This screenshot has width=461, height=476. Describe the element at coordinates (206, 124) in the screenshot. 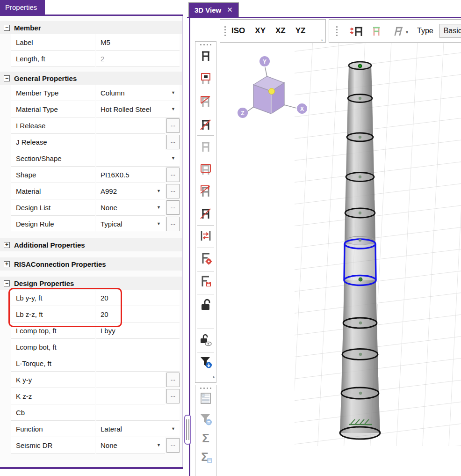

I see `delete-member-icon` at that location.